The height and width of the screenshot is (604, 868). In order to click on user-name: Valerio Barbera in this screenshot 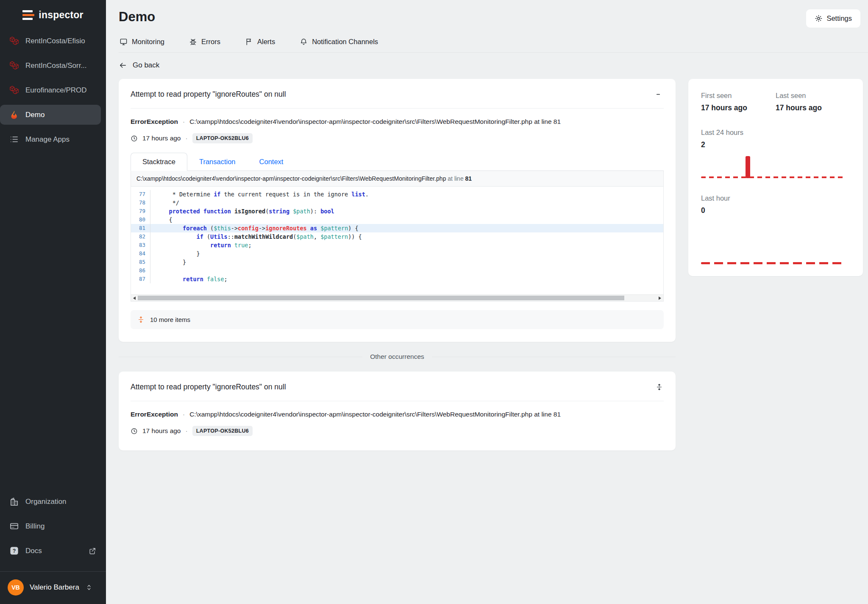, I will do `click(54, 587)`.